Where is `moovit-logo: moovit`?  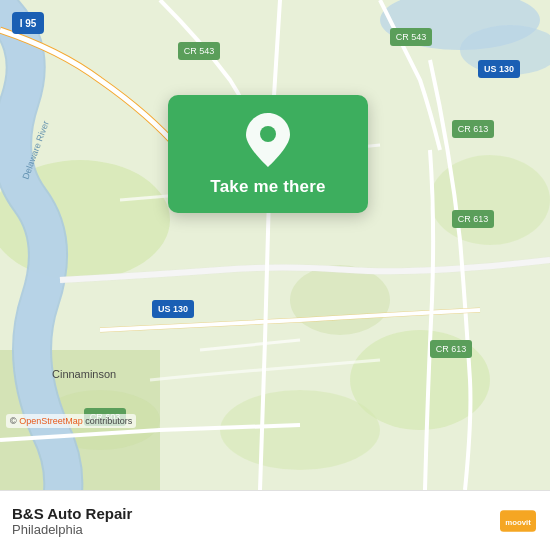 moovit-logo: moovit is located at coordinates (518, 521).